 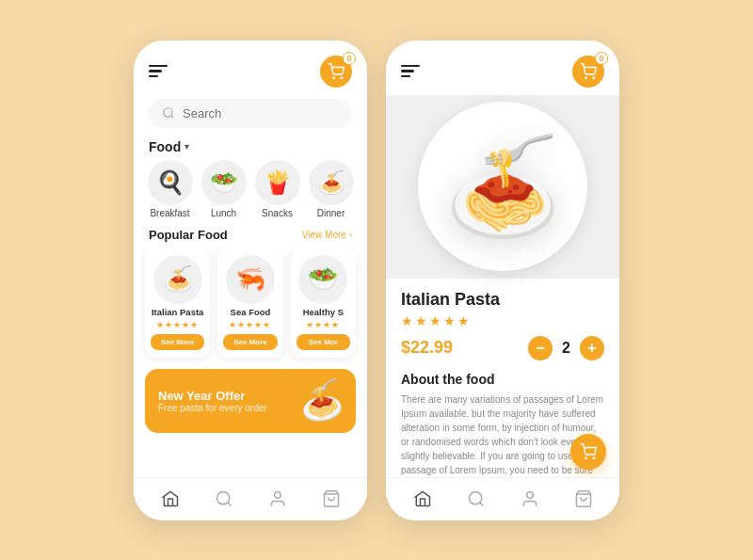 What do you see at coordinates (278, 499) in the screenshot?
I see `nav-profile-left` at bounding box center [278, 499].